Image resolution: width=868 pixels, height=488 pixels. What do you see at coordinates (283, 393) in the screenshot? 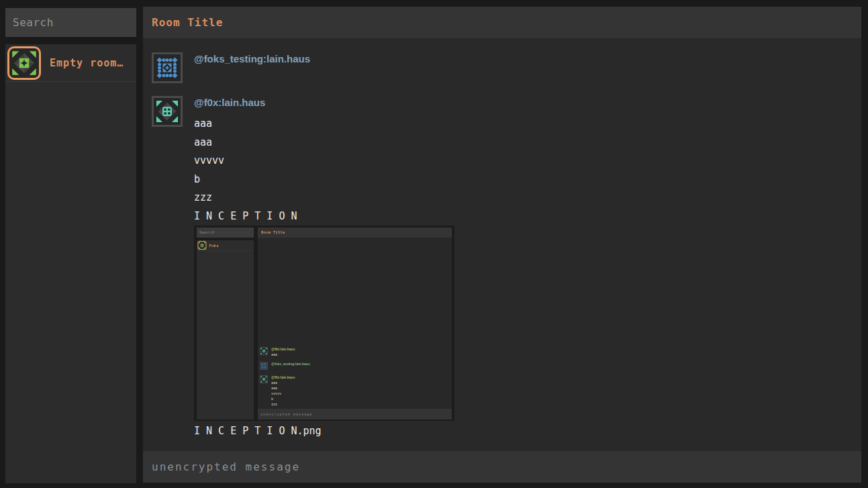
I see `mini-message-line: vvvvv` at bounding box center [283, 393].